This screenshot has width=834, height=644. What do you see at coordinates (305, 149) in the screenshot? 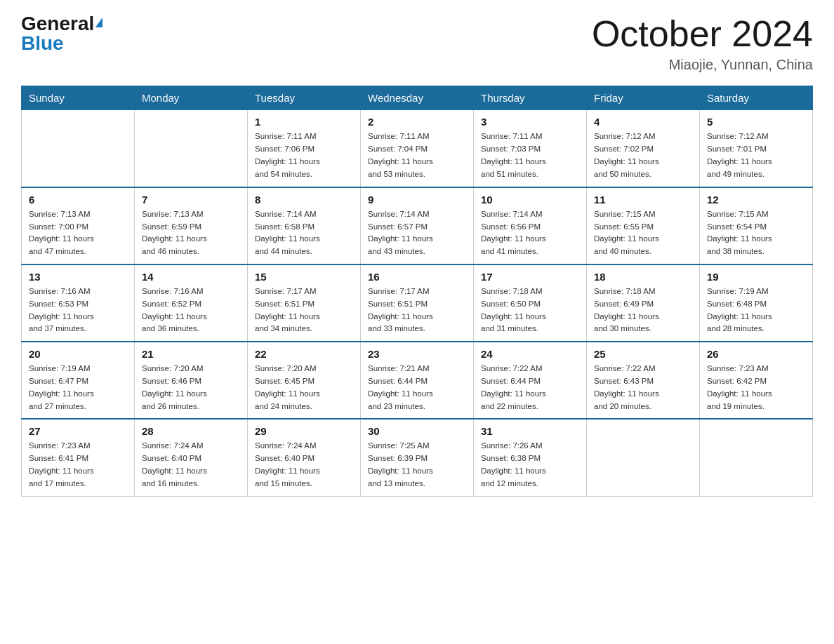
I see `calendar-cell: 1Sunrise: 7:11 AM Sunset: 7:06 PM Daylig…` at bounding box center [305, 149].